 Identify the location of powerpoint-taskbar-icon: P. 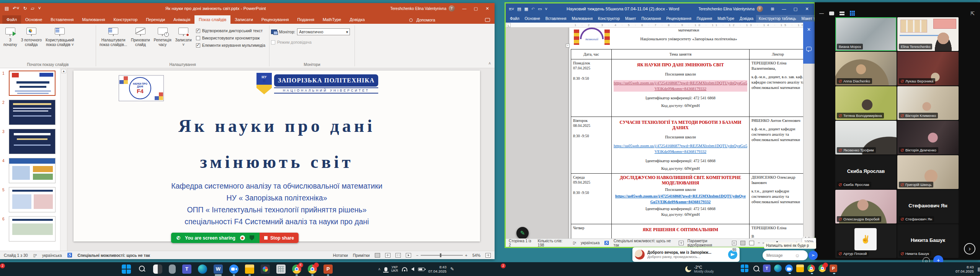
(328, 269).